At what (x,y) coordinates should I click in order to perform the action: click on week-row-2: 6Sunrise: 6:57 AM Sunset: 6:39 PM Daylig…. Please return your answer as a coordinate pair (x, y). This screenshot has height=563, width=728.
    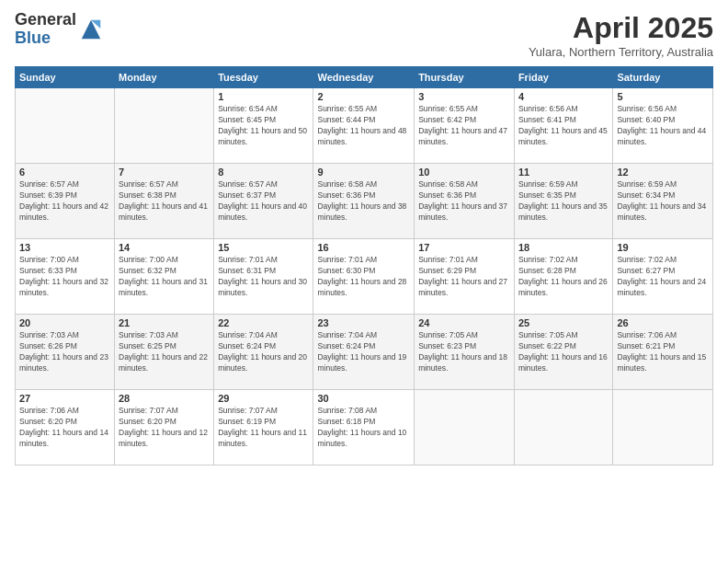
    Looking at the image, I should click on (364, 201).